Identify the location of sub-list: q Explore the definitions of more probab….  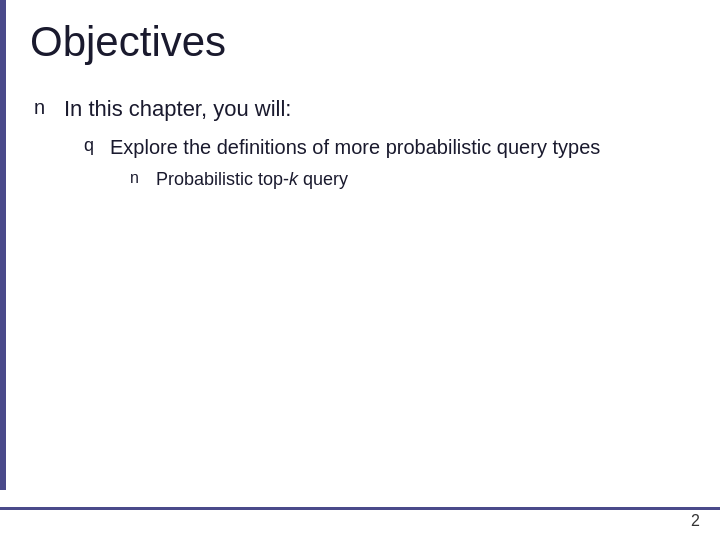
(332, 164).